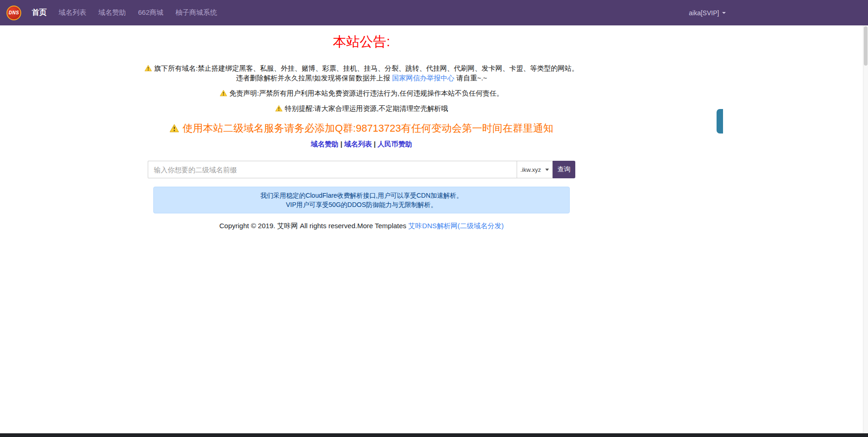 The height and width of the screenshot is (437, 868). Describe the element at coordinates (720, 121) in the screenshot. I see `side-widget-tab` at that location.